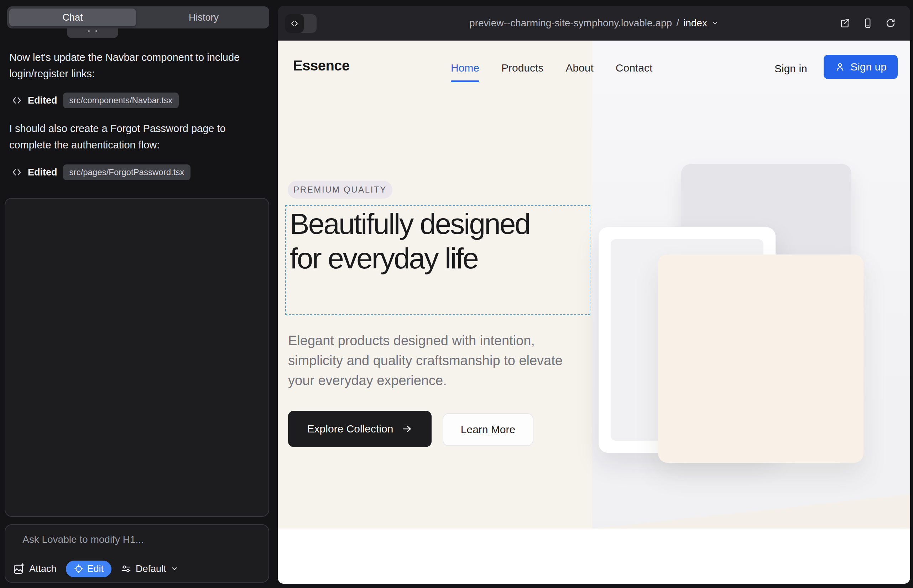  I want to click on cta-primary-label: Explore Collection, so click(350, 429).